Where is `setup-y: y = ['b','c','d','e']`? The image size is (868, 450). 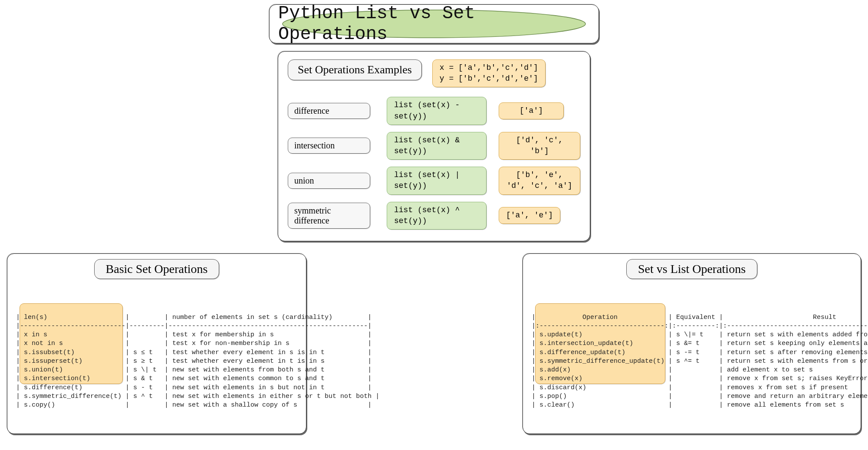
setup-y: y = ['b','c','d','e'] is located at coordinates (489, 79).